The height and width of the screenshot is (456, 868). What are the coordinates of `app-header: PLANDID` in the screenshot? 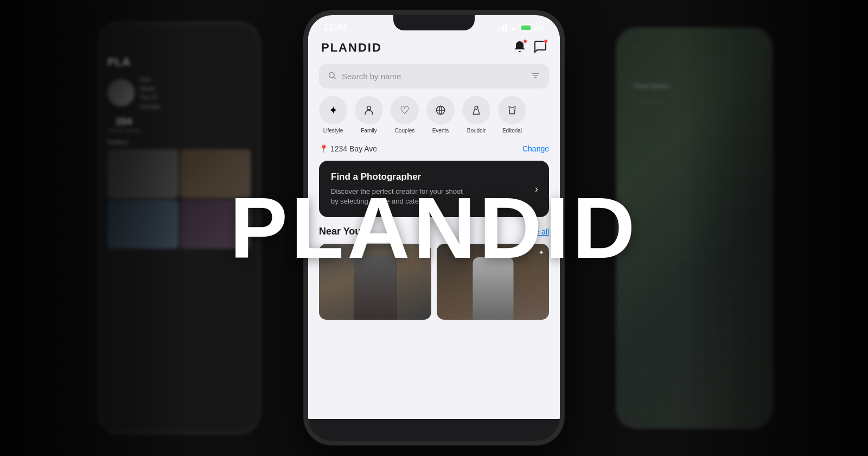 It's located at (434, 49).